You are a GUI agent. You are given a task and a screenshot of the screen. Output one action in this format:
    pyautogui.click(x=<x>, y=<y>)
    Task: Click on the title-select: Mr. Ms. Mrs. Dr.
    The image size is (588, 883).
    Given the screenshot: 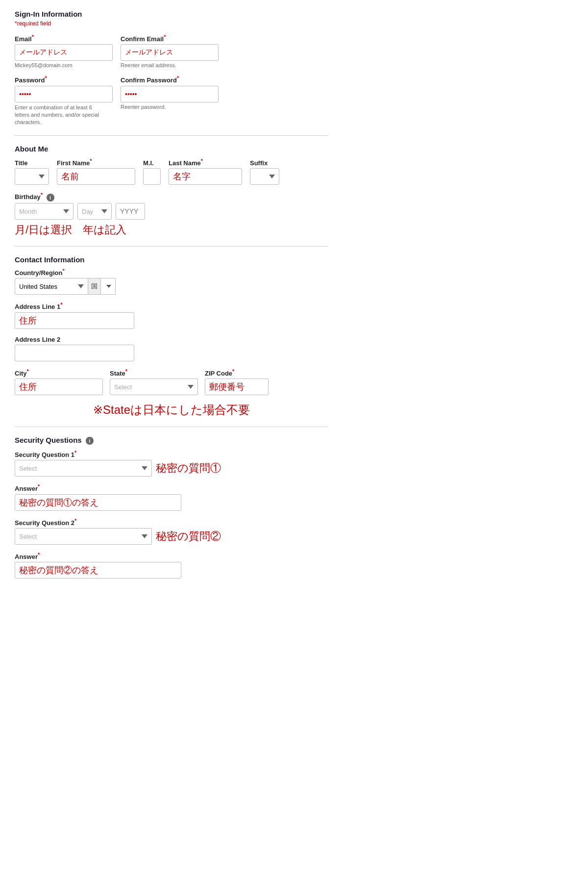 What is the action you would take?
    pyautogui.click(x=32, y=177)
    